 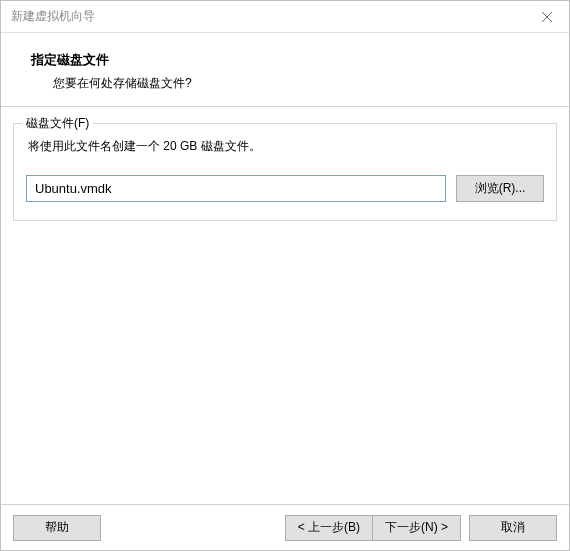 I want to click on disk-file-input, so click(x=236, y=188).